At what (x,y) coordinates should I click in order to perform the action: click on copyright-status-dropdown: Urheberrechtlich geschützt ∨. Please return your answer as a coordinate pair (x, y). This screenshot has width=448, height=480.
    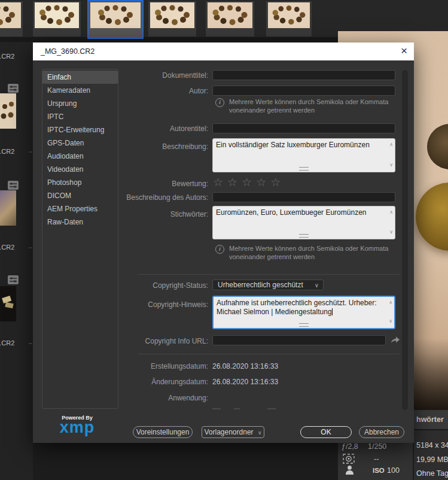
    Looking at the image, I should click on (268, 285).